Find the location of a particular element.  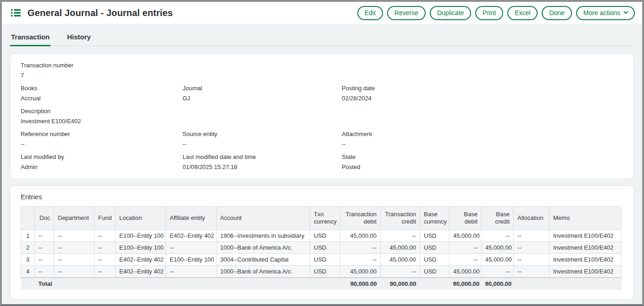

chevron-down-icon is located at coordinates (626, 12).